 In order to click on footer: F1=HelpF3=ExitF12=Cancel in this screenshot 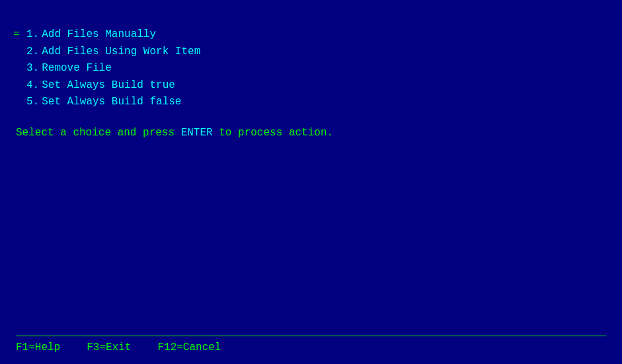, I will do `click(311, 345)`.